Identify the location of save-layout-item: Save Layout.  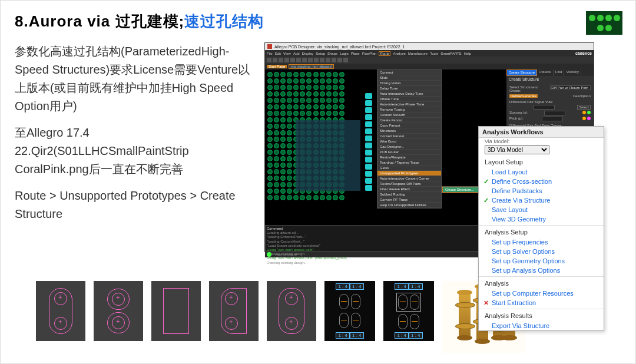
(541, 210).